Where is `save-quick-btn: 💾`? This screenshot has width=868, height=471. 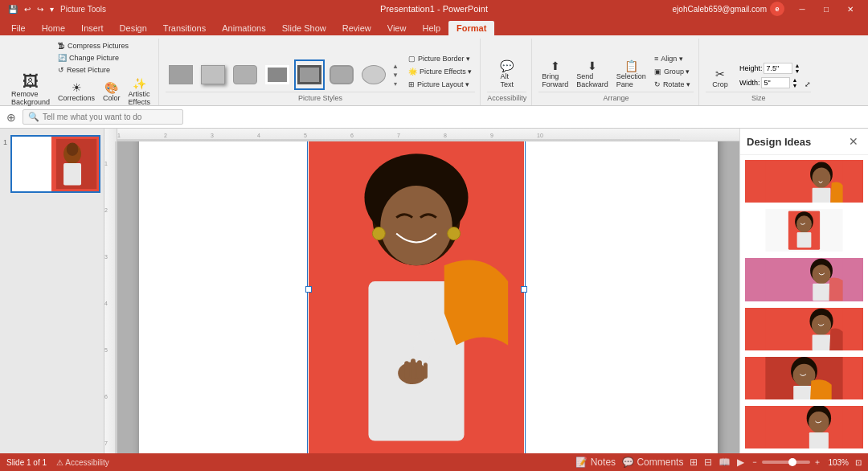 save-quick-btn: 💾 is located at coordinates (13, 10).